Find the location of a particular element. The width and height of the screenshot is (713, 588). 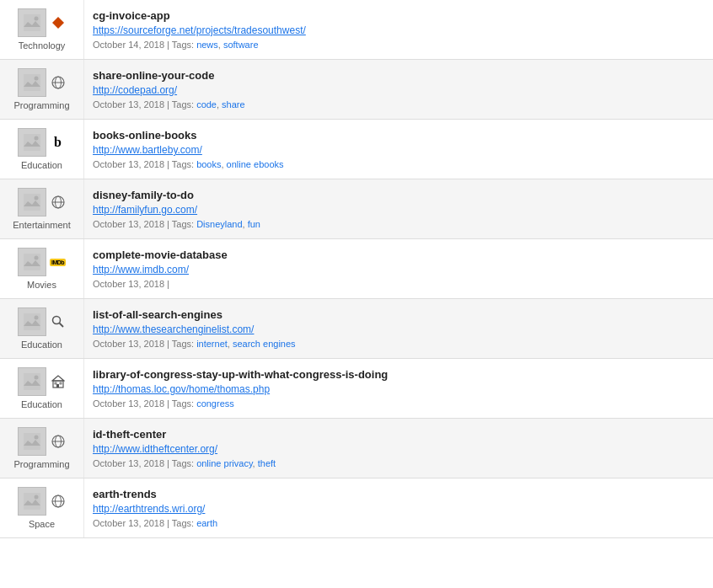

bookmark-meta: October 13, 2018 | Tags: internet, searc… is located at coordinates (399, 344).